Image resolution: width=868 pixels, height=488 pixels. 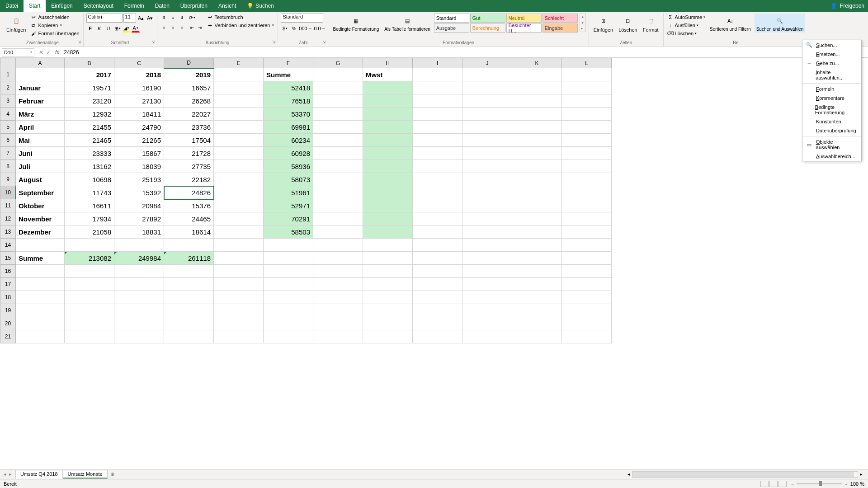 I want to click on row-header-6: 6, so click(x=8, y=140).